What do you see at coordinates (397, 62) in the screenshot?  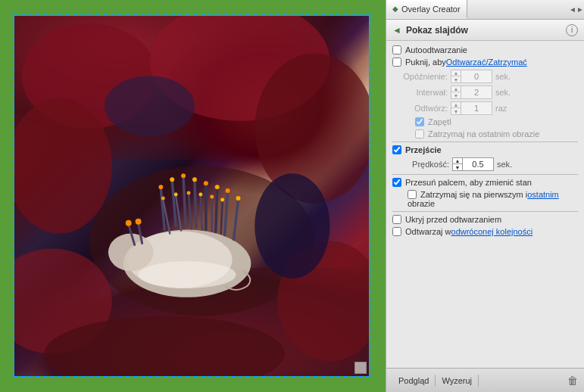 I see `tap-to-play-checkbox` at bounding box center [397, 62].